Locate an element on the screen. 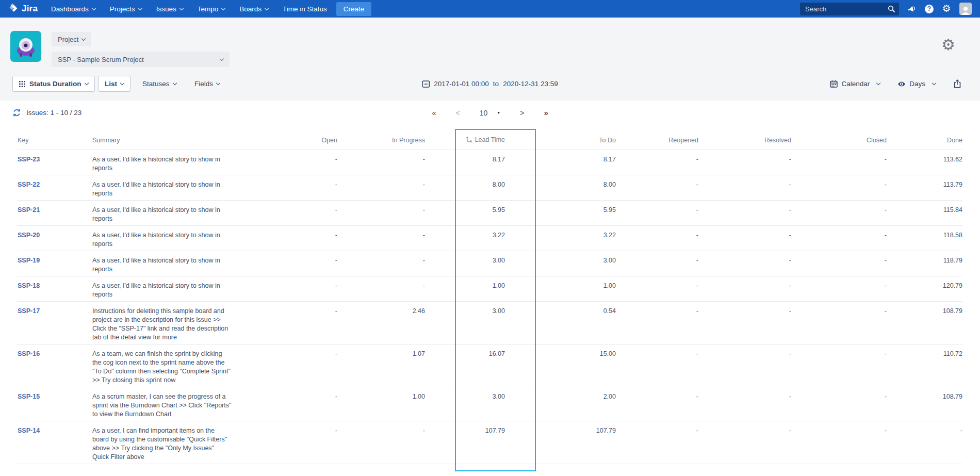 The width and height of the screenshot is (980, 476). nav-dashboards: Dashboards is located at coordinates (73, 9).